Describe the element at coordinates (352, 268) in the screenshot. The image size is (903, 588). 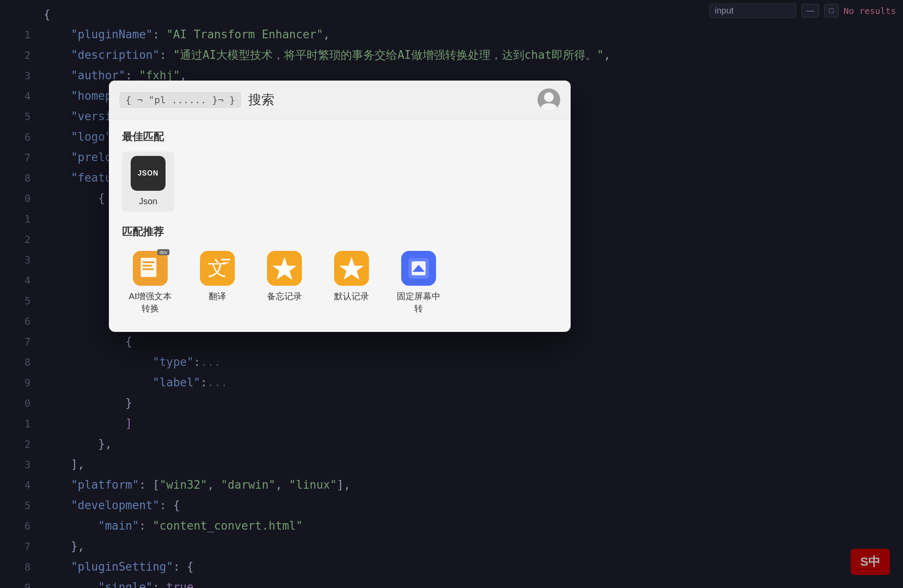
I see `default-record-icon-wrapper` at that location.